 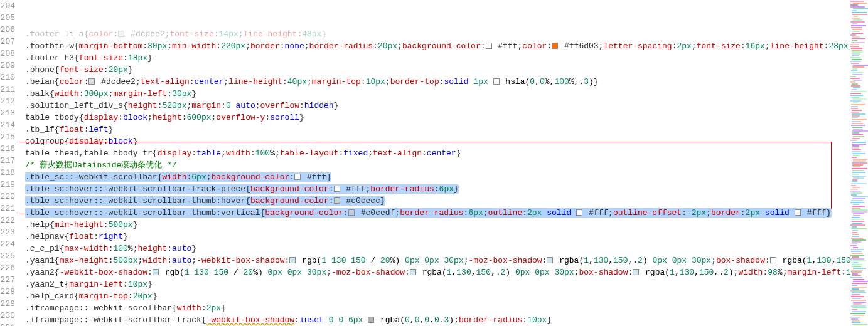 I want to click on line-number: 210, so click(x=8, y=78).